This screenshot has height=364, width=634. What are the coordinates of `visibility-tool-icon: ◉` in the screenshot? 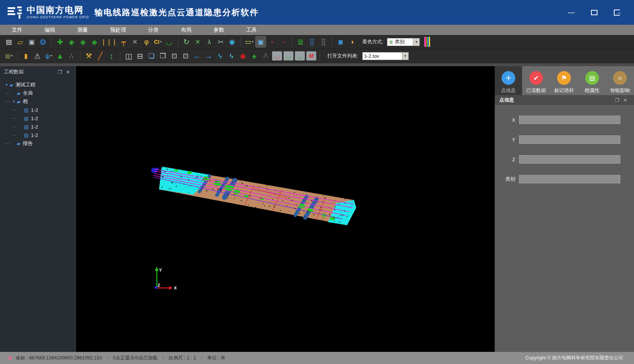 It's located at (232, 42).